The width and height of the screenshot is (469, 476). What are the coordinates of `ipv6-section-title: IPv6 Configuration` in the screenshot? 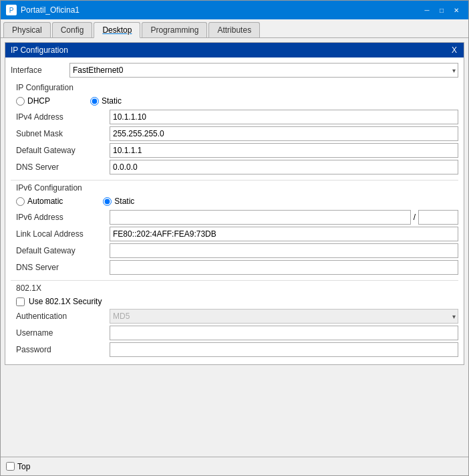 It's located at (237, 188).